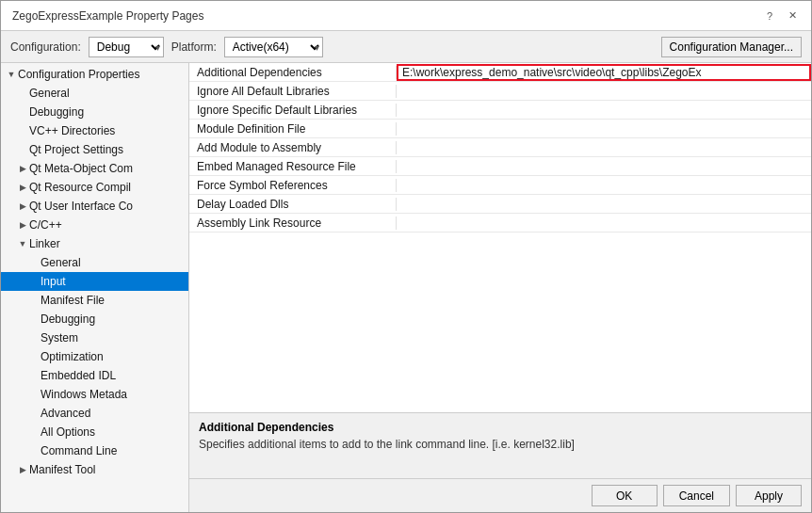 The height and width of the screenshot is (513, 812). Describe the element at coordinates (23, 206) in the screenshot. I see `expand-icon-qt-ui: ▶` at that location.